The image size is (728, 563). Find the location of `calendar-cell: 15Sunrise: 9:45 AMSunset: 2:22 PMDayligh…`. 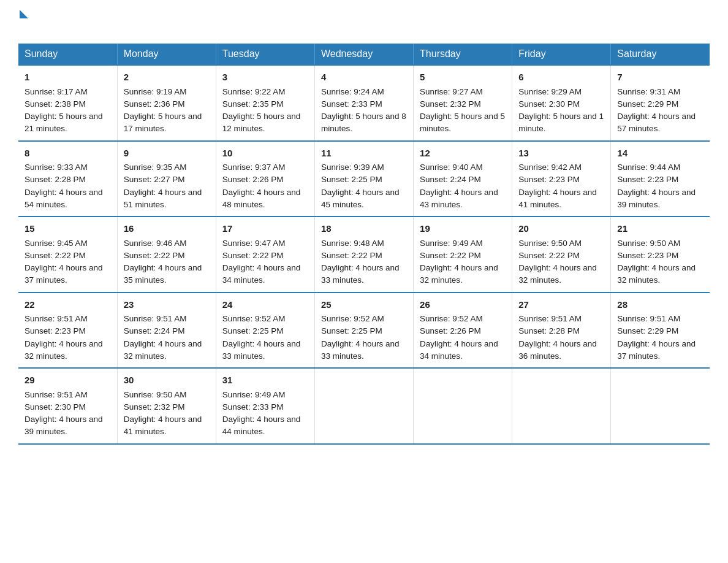

calendar-cell: 15Sunrise: 9:45 AMSunset: 2:22 PMDayligh… is located at coordinates (67, 255).